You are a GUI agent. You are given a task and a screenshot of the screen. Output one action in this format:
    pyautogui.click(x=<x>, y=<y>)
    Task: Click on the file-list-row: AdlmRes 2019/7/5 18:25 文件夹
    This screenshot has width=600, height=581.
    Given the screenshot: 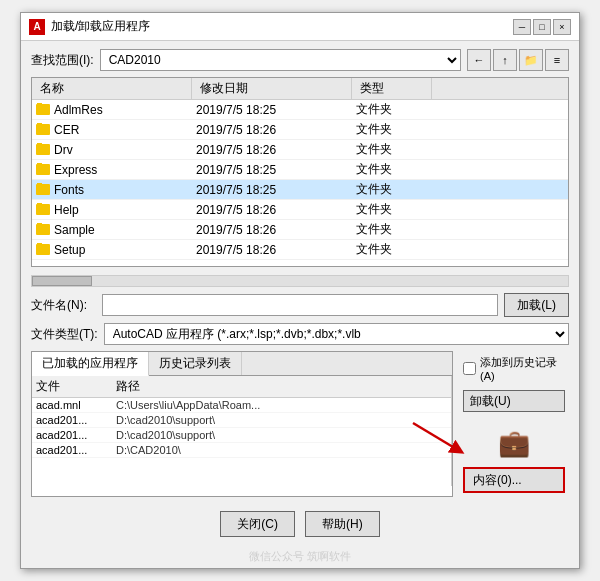 What is the action you would take?
    pyautogui.click(x=300, y=110)
    